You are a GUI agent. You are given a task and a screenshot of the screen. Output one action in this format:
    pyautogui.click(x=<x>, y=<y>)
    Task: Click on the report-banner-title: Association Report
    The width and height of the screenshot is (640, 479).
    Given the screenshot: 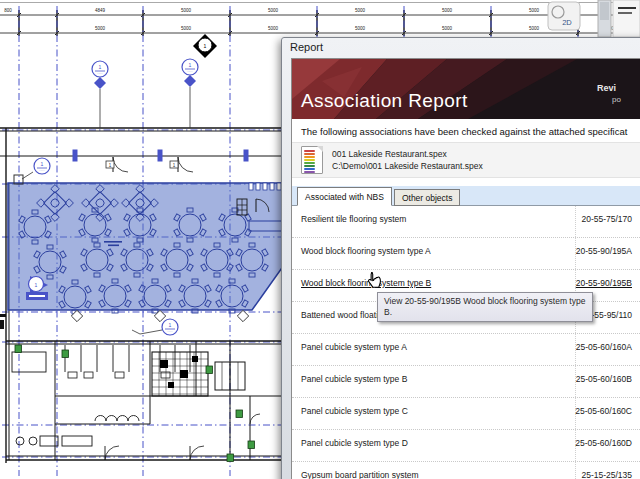 What is the action you would take?
    pyautogui.click(x=384, y=101)
    